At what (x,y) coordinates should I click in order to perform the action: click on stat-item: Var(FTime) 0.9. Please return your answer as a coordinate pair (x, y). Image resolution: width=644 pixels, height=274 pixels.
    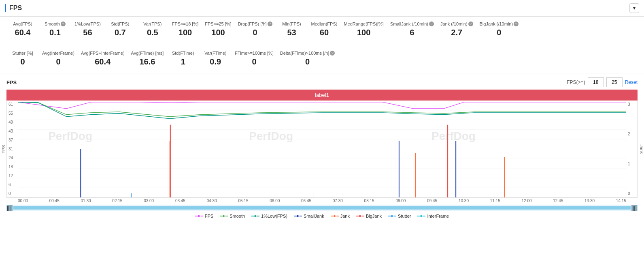
    Looking at the image, I should click on (215, 58).